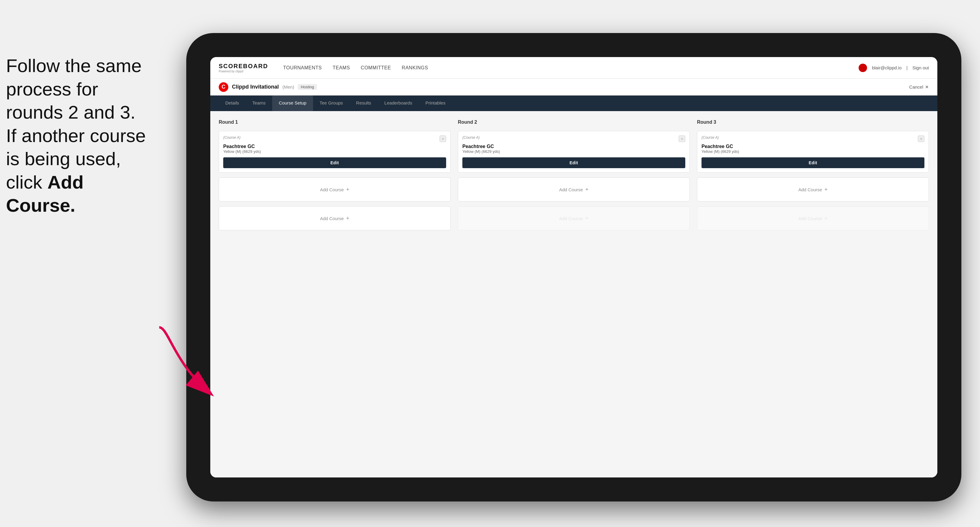 The height and width of the screenshot is (527, 980). I want to click on course-1-1-delete: ○, so click(443, 139).